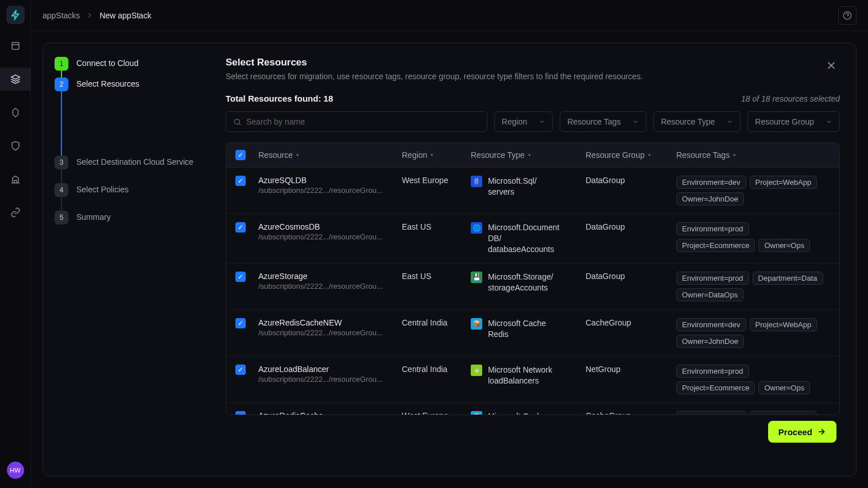 This screenshot has width=868, height=488. What do you see at coordinates (129, 218) in the screenshot?
I see `step-5: 5 Summary` at bounding box center [129, 218].